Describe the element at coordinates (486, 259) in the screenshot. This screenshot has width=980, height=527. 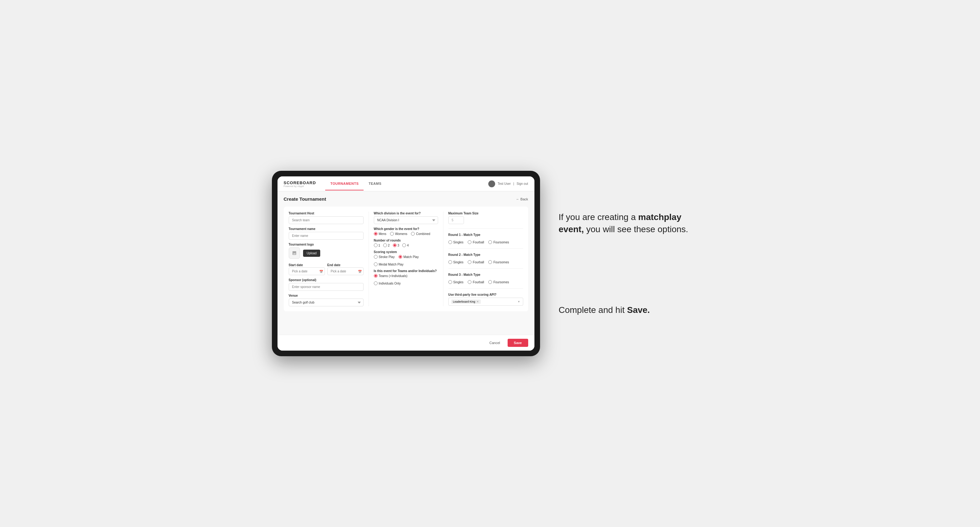
I see `right-column: Maximum Team Size Round 1 - Match Type S…` at that location.